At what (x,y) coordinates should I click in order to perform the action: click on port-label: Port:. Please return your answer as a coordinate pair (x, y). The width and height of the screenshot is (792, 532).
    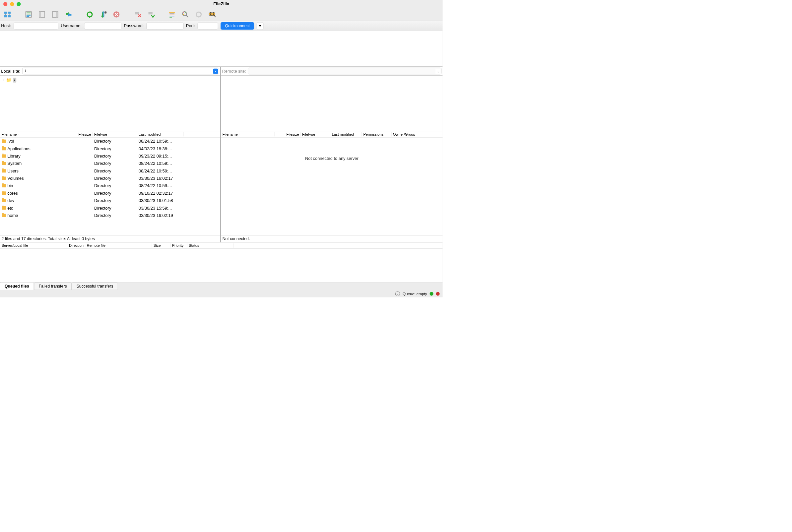
    Looking at the image, I should click on (191, 26).